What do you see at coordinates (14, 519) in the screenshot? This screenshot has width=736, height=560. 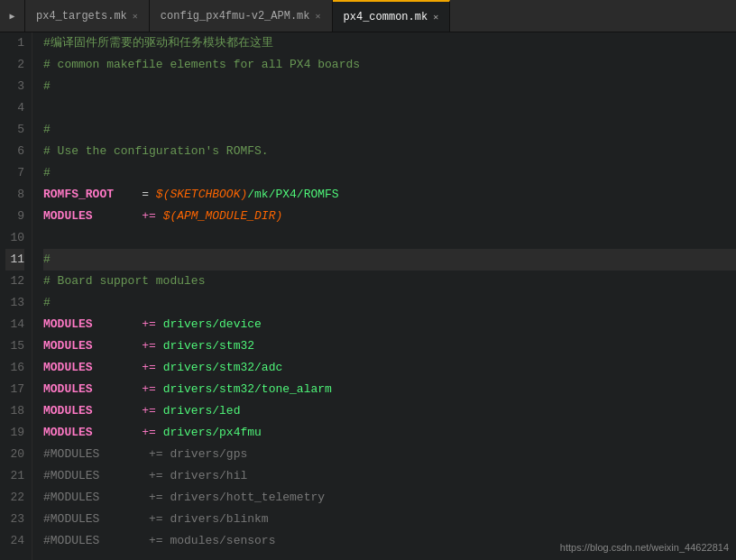 I see `line-num: 23` at bounding box center [14, 519].